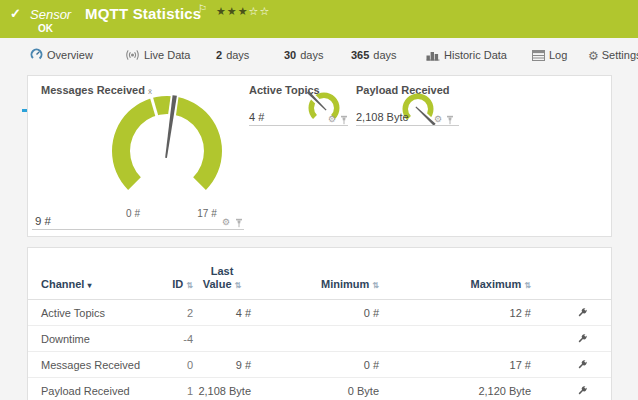  What do you see at coordinates (382, 117) in the screenshot?
I see `payload-received-value: 2,108 Byte` at bounding box center [382, 117].